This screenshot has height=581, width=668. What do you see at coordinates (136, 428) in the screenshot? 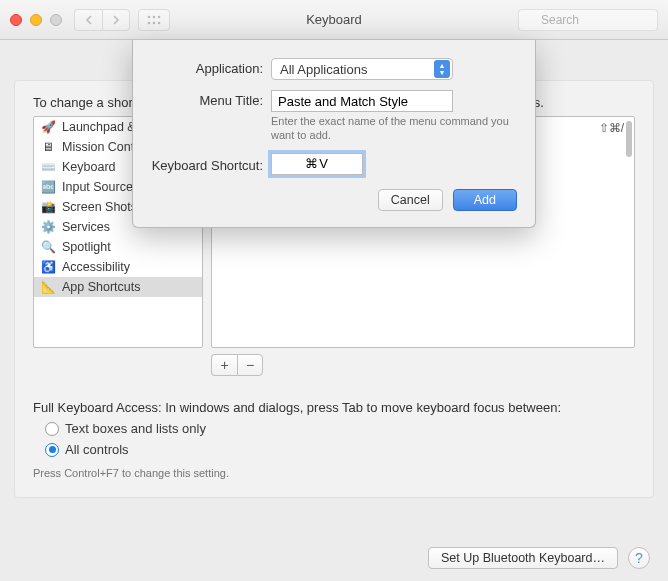
I see `radio-label: Text boxes and lists only` at bounding box center [136, 428].